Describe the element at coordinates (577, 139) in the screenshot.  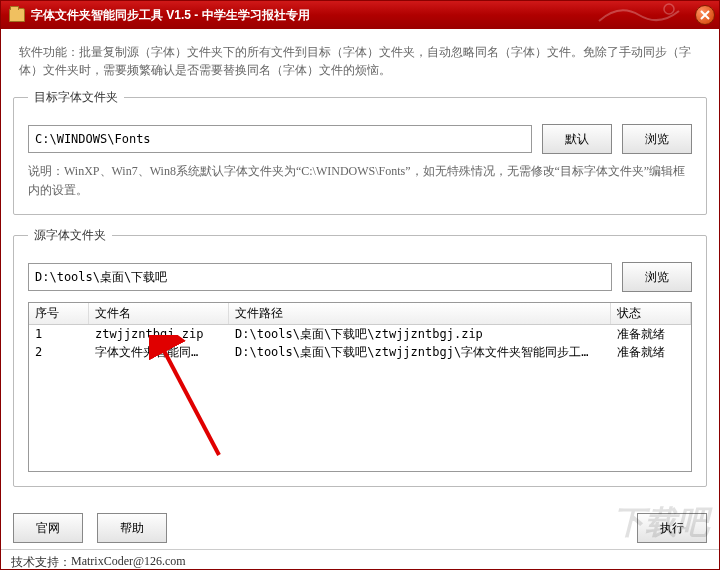
I see `default-button: 默认` at that location.